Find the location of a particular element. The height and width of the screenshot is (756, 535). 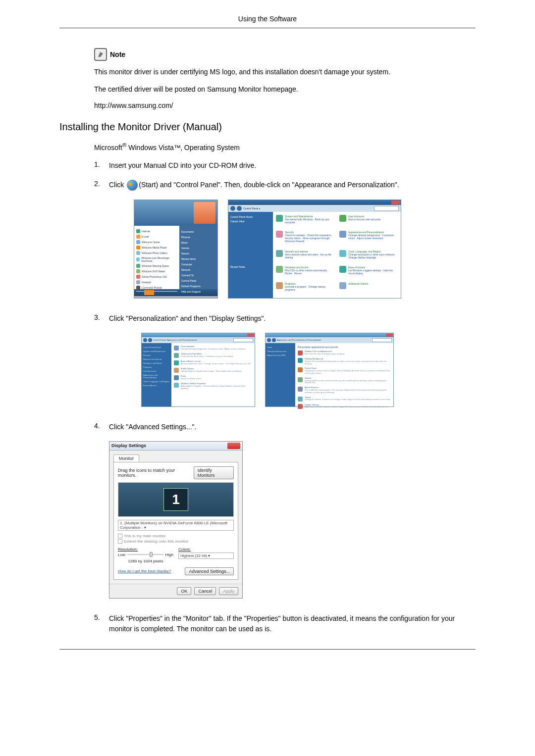

advanced-settings-button: Advanced Settings... is located at coordinates (209, 571).